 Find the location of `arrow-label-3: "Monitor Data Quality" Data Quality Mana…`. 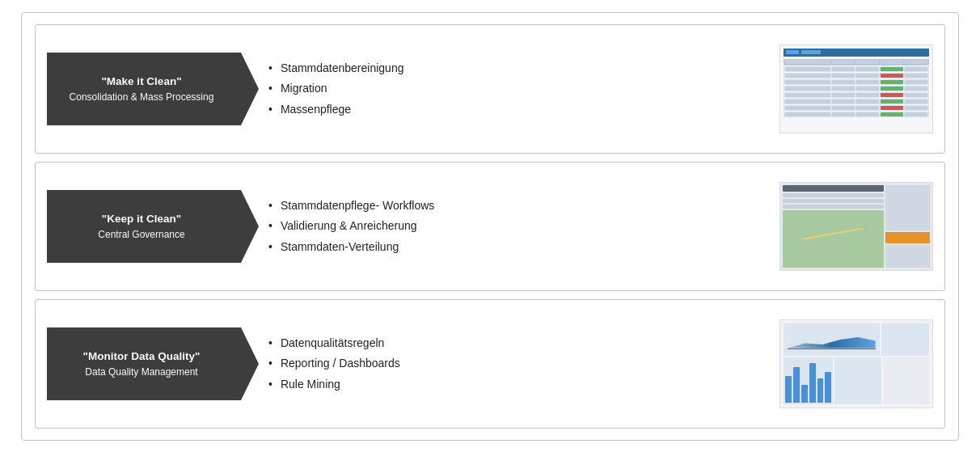

arrow-label-3: "Monitor Data Quality" Data Quality Mana… is located at coordinates (144, 364).